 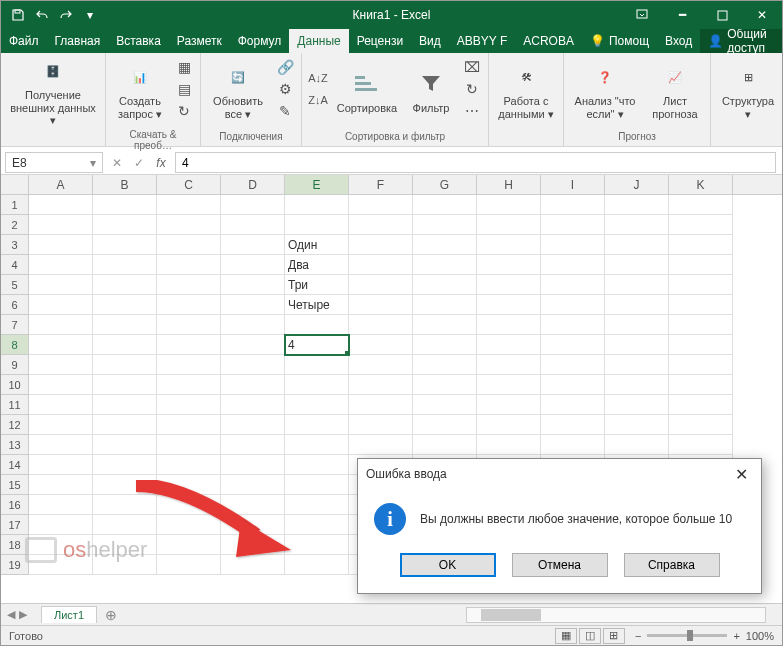 What do you see at coordinates (317, 405) in the screenshot?
I see `cell-E11` at bounding box center [317, 405].